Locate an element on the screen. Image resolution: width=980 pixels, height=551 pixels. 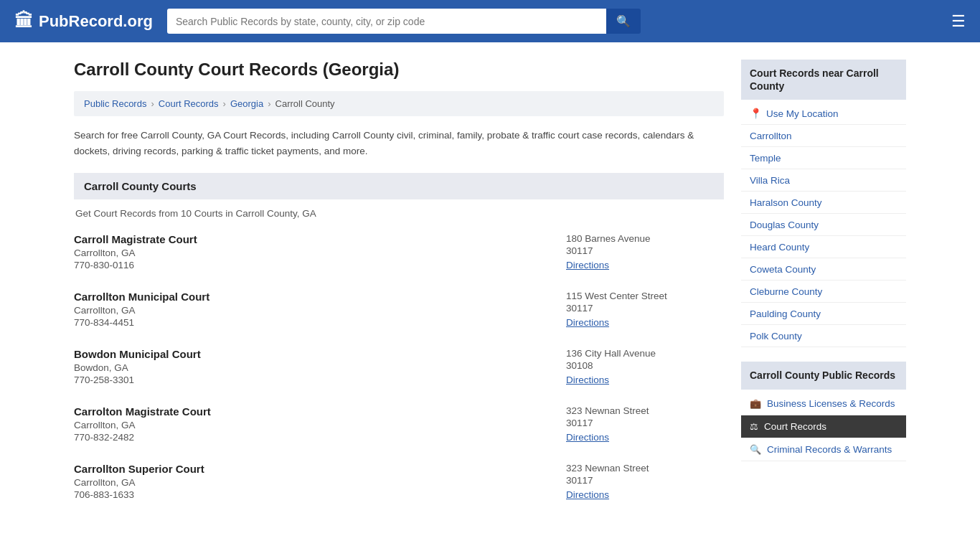
search-button: 🔍 is located at coordinates (623, 22).